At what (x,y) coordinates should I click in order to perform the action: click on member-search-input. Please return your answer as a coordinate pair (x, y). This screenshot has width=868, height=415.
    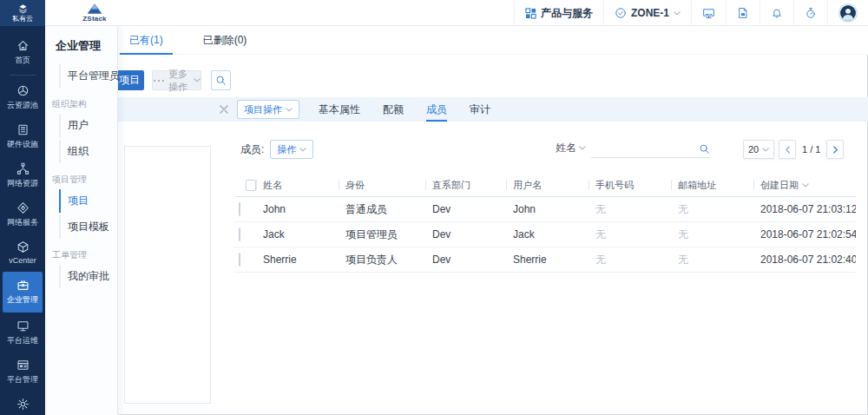
    Looking at the image, I should click on (651, 148).